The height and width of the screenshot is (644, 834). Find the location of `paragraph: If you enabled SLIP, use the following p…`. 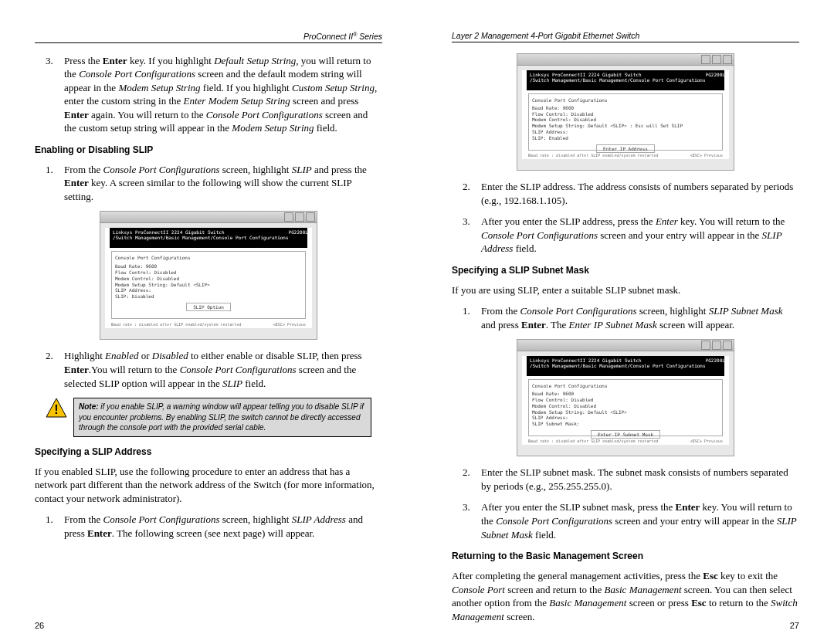

paragraph: If you enabled SLIP, use the following p… is located at coordinates (208, 485).